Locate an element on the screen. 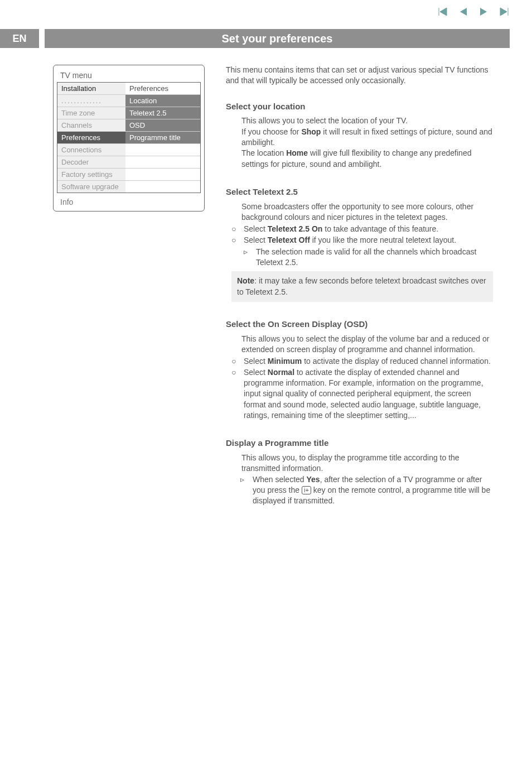  section-teletext-heading: Select Teletext 2.5 is located at coordinates (359, 192).